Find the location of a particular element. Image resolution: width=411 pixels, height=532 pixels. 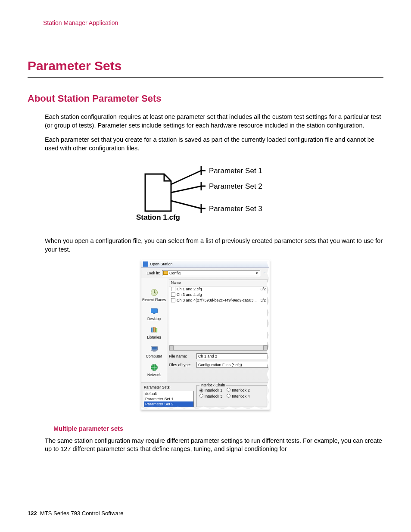

computer-icon is located at coordinates (154, 349).